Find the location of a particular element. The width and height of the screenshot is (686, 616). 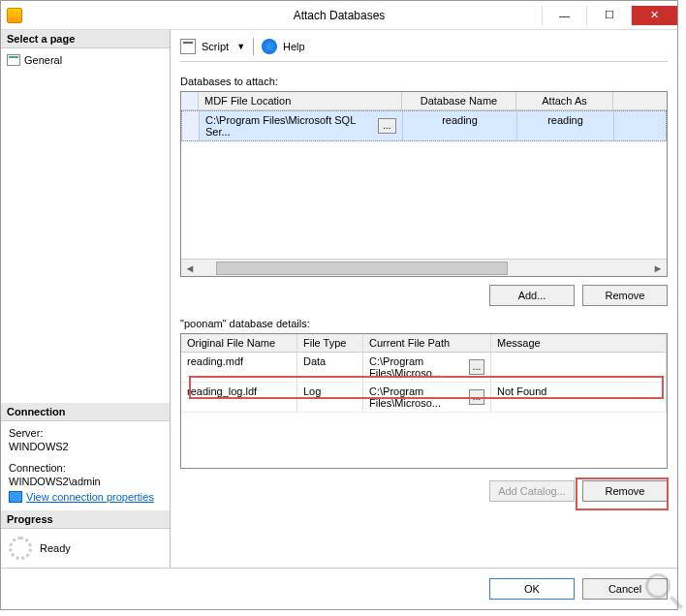

scroll-left-arrow: ◄ is located at coordinates (190, 268).